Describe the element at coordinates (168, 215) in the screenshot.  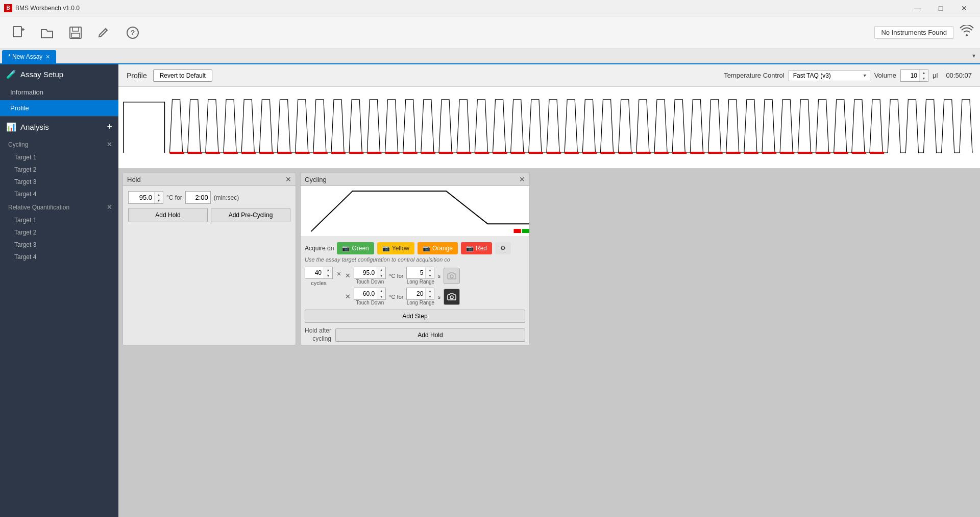
I see `add-hold-button: Add Hold` at that location.